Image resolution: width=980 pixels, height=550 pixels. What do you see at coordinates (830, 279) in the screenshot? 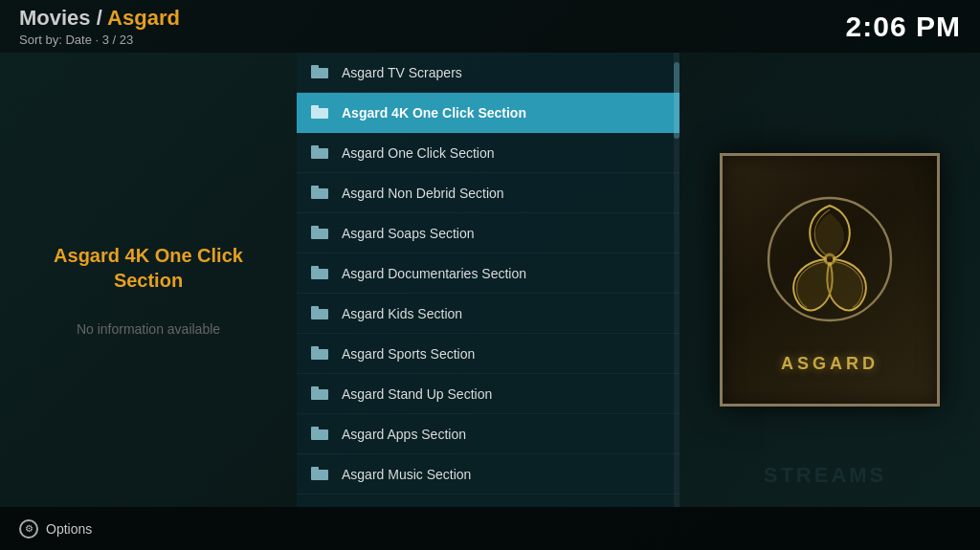
I see `asgard-art-frame: ASGARD` at bounding box center [830, 279].